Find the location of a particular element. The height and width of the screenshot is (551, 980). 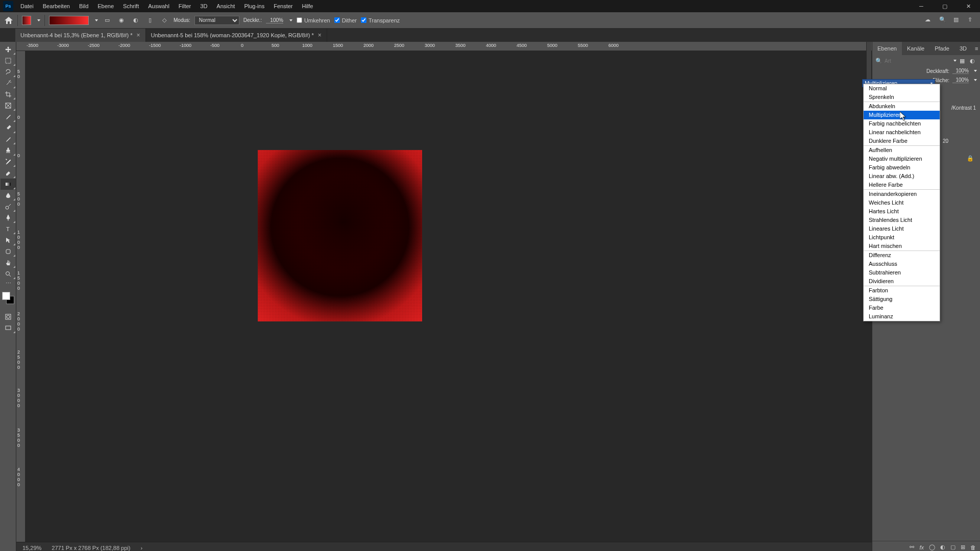

blend-option: Luminanz is located at coordinates (901, 316).